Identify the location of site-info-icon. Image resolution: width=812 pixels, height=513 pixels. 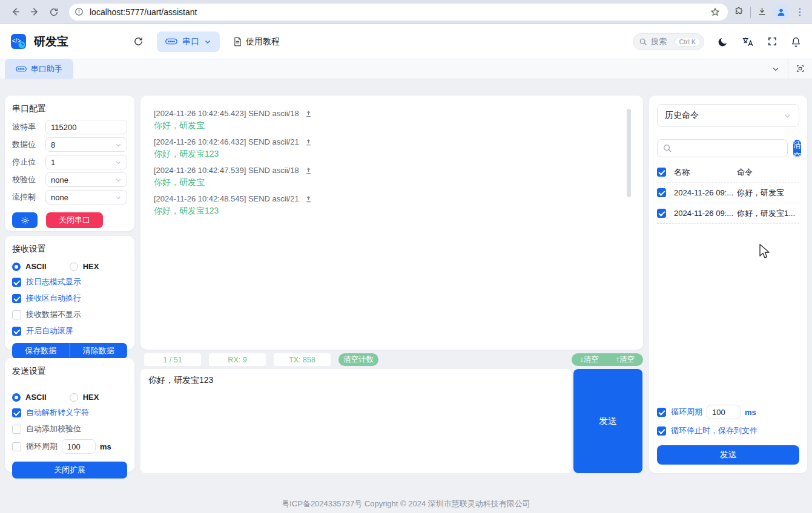
(79, 12).